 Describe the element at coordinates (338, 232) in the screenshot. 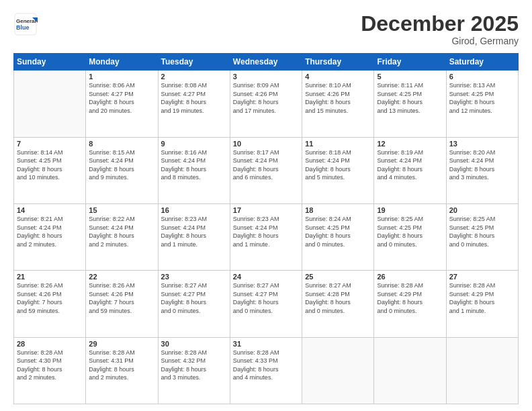

I see `day-info: Sunrise: 8:24 AM Sunset: 4:25 PM Dayligh…` at that location.